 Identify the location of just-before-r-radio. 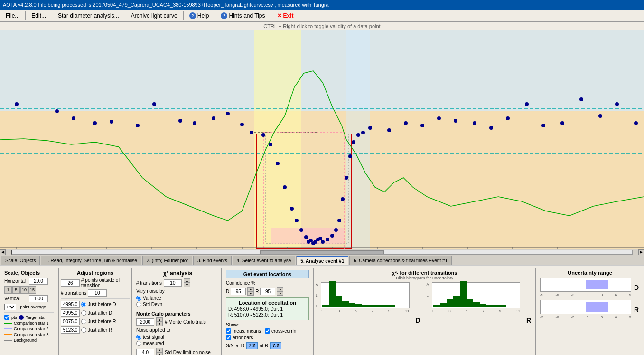
(84, 321).